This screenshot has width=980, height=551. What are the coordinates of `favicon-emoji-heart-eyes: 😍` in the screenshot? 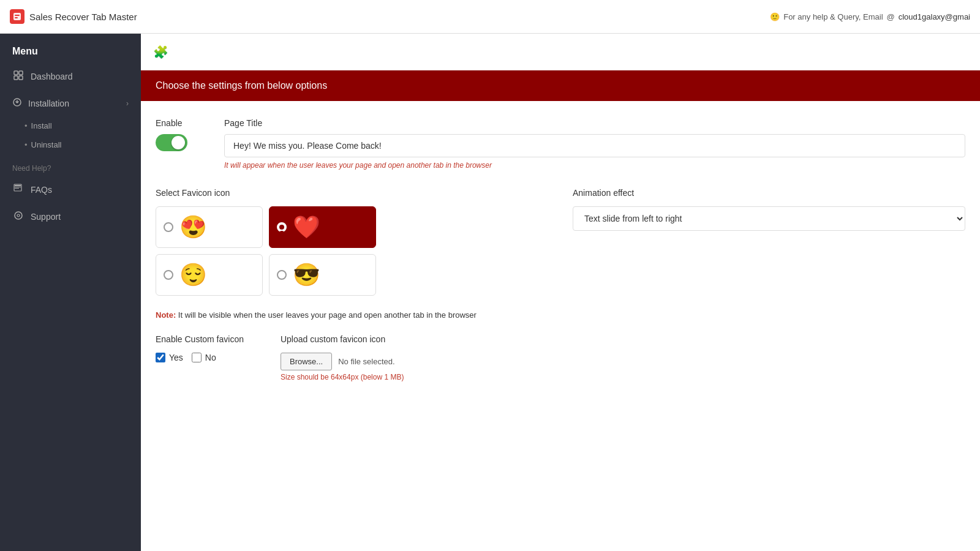 It's located at (194, 227).